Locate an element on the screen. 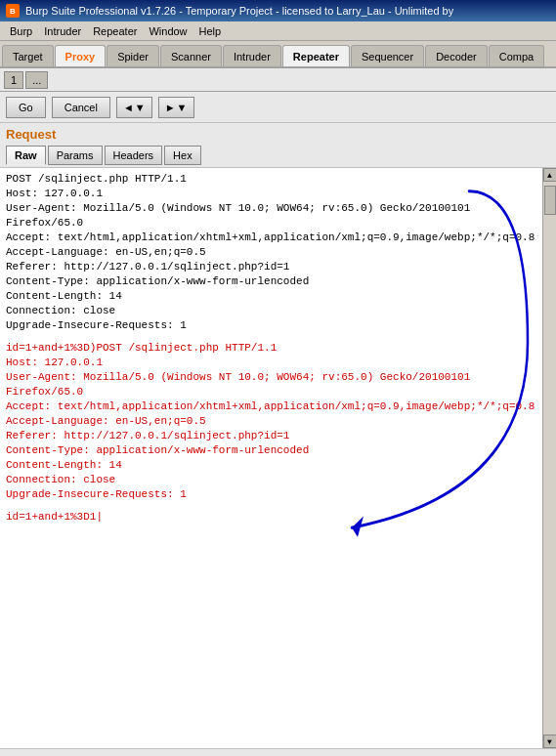 This screenshot has width=556, height=756. tab-decoder: Decoder is located at coordinates (456, 56).